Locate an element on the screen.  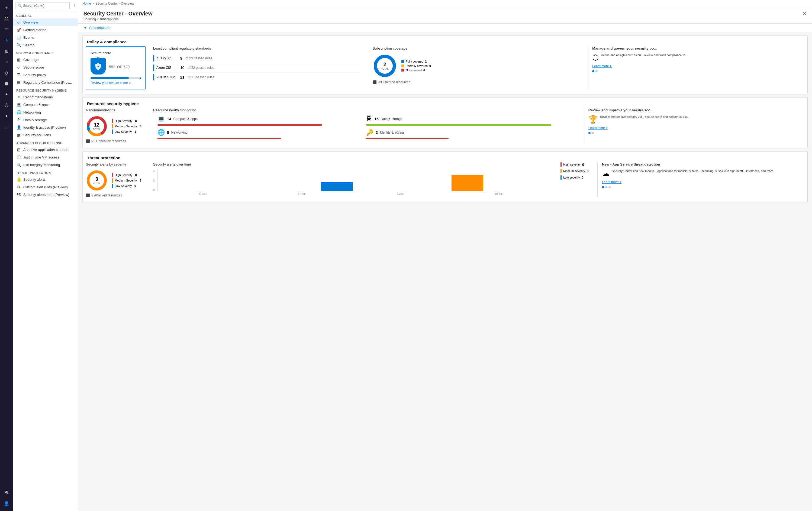
icon-bar-favorites: ★ is located at coordinates (7, 40).